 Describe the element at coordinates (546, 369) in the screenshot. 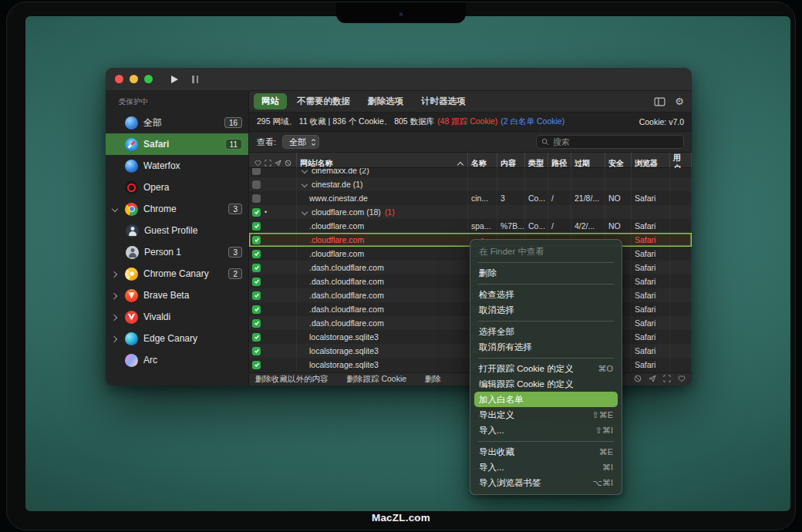

I see `menu-item: 打开跟踪 Cookie 的定义⌘O` at that location.